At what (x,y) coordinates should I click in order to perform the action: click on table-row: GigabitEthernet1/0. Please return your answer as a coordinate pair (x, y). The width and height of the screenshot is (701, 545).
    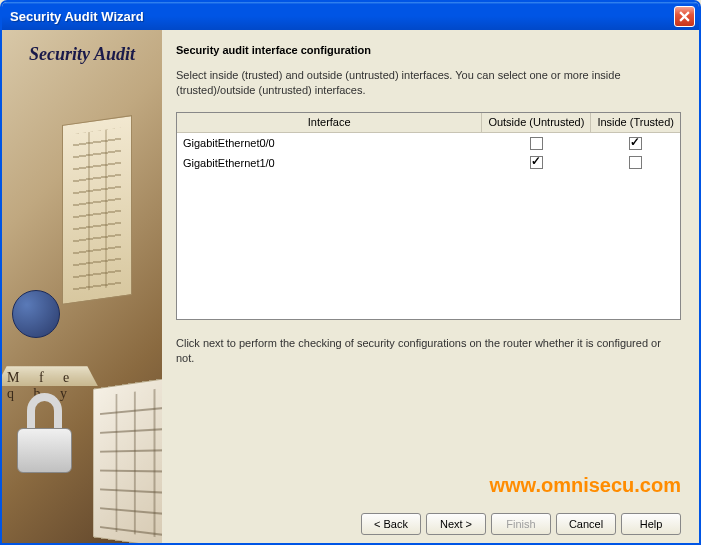
    Looking at the image, I should click on (428, 163).